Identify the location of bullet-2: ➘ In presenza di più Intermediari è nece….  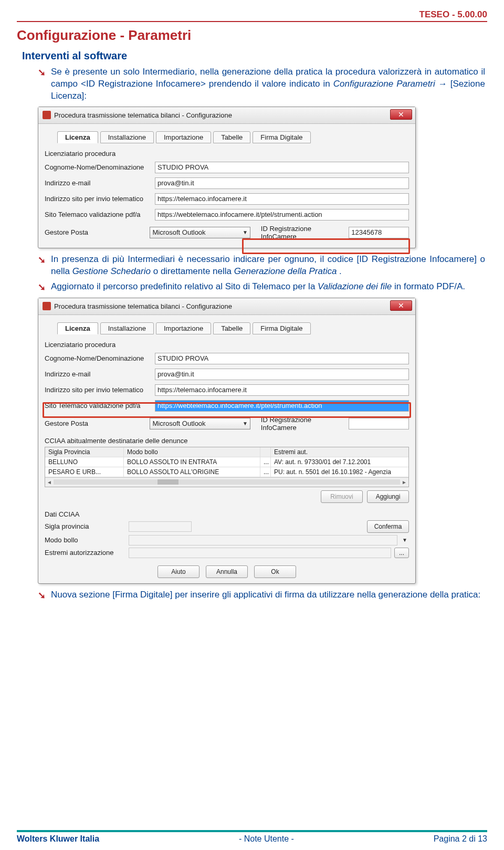
(261, 266).